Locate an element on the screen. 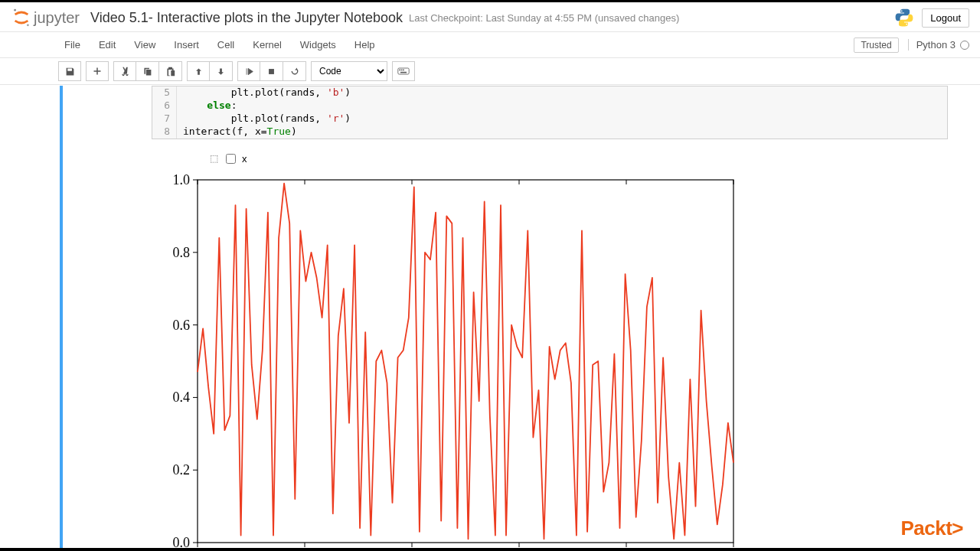  command-palette-button is located at coordinates (403, 71).